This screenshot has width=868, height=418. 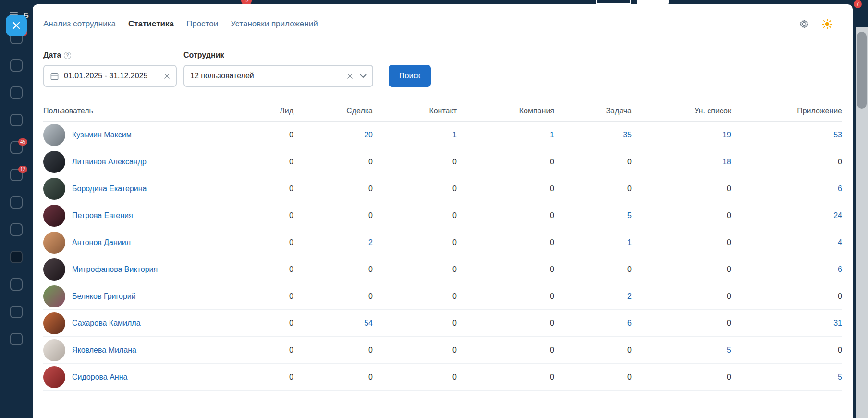 What do you see at coordinates (16, 184) in the screenshot?
I see `sidebar-icons: 224512` at bounding box center [16, 184].